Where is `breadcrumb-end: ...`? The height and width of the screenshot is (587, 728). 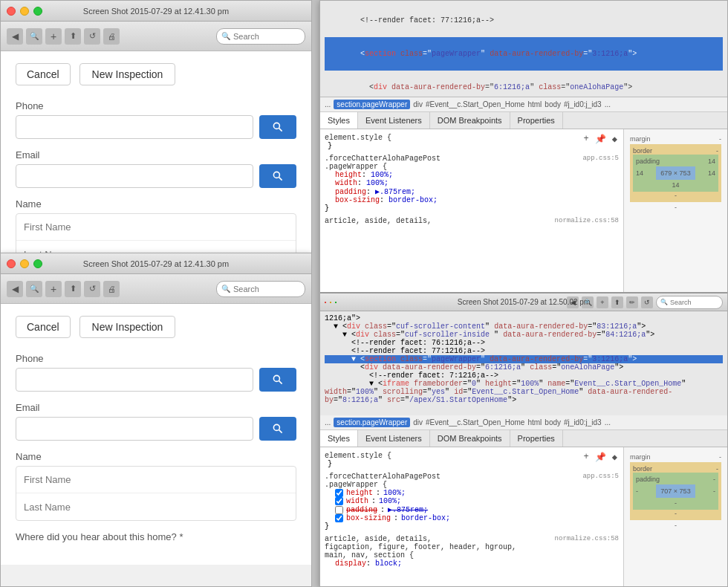
breadcrumb-end: ... is located at coordinates (608, 104).